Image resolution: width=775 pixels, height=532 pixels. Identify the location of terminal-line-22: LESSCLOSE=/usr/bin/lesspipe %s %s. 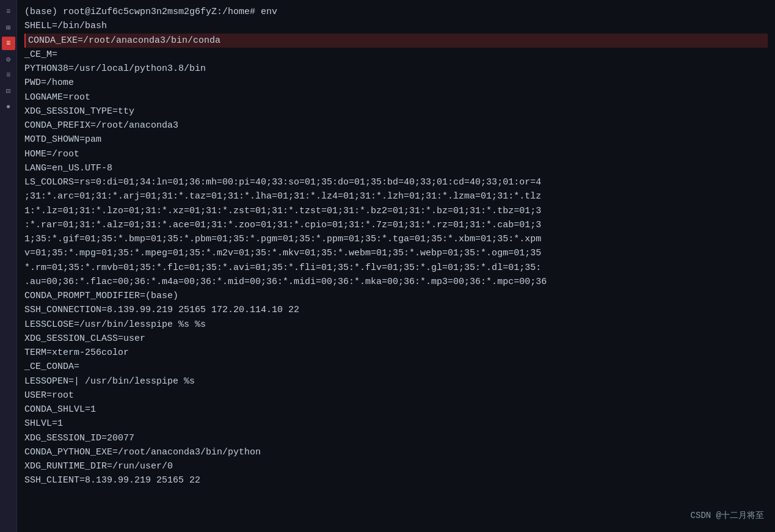
(396, 325).